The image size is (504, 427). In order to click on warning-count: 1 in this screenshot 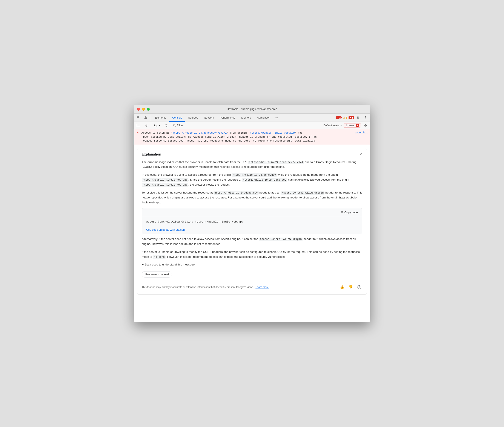, I will do `click(346, 118)`.